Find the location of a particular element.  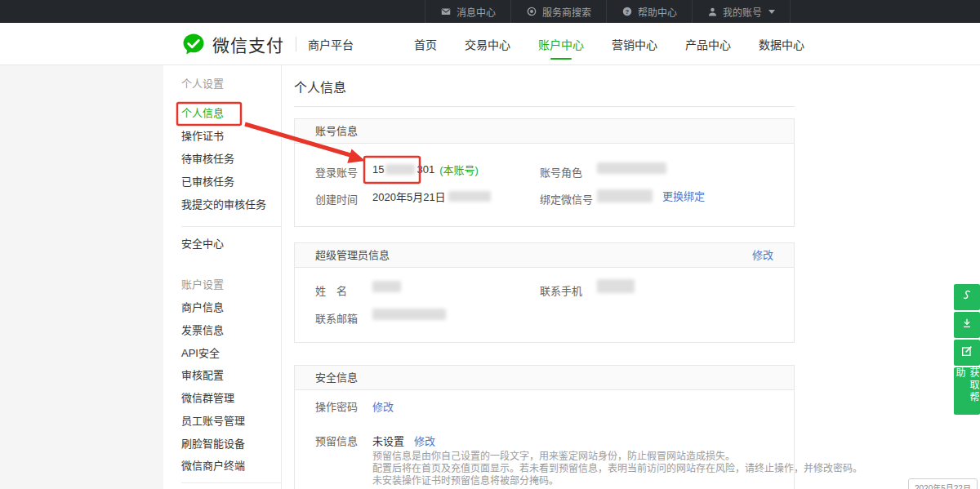

account-role-label: 账号角色 is located at coordinates (561, 171).